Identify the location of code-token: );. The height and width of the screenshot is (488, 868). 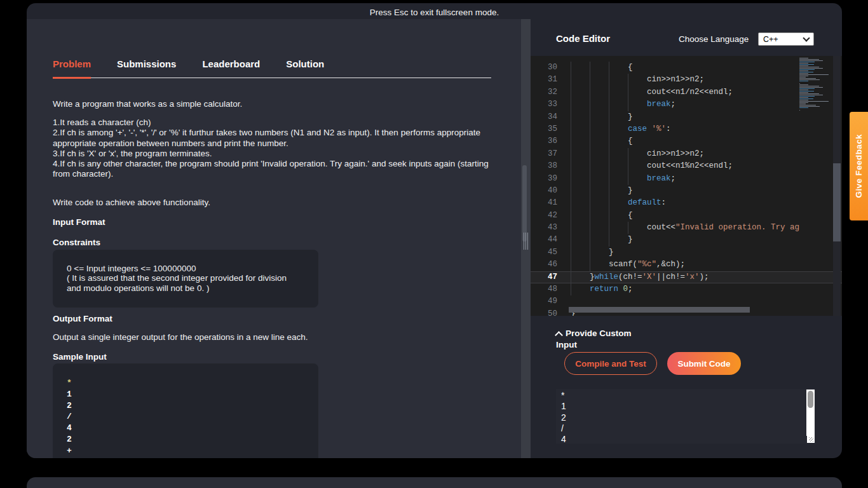
(704, 277).